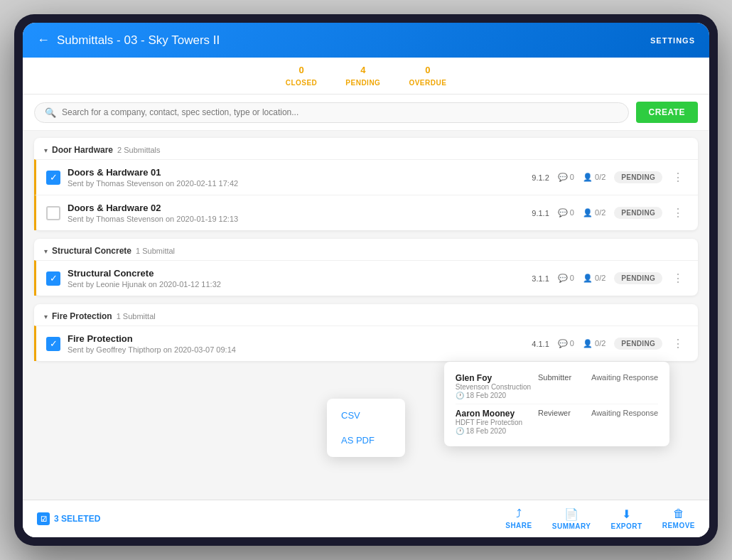 The width and height of the screenshot is (732, 560). Describe the element at coordinates (493, 378) in the screenshot. I see `popup-person-name: Glen Foy` at that location.